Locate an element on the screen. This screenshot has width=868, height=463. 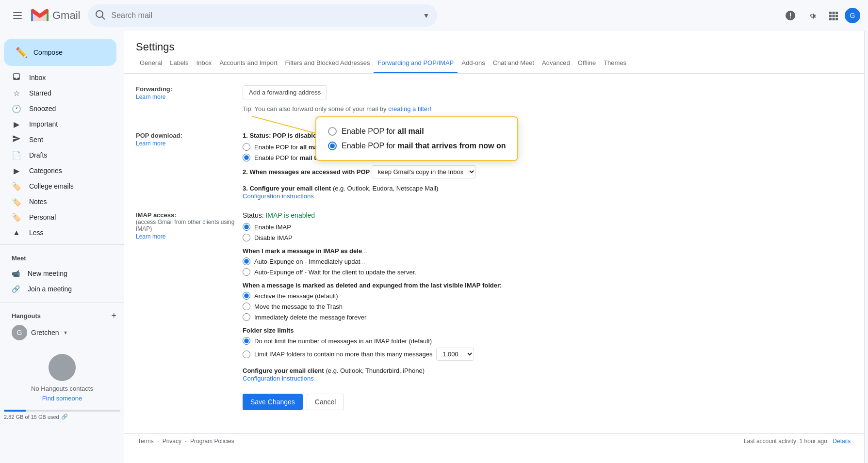
folder-size-opt1-label: Do not limit the number of messages in a… is located at coordinates (343, 341).